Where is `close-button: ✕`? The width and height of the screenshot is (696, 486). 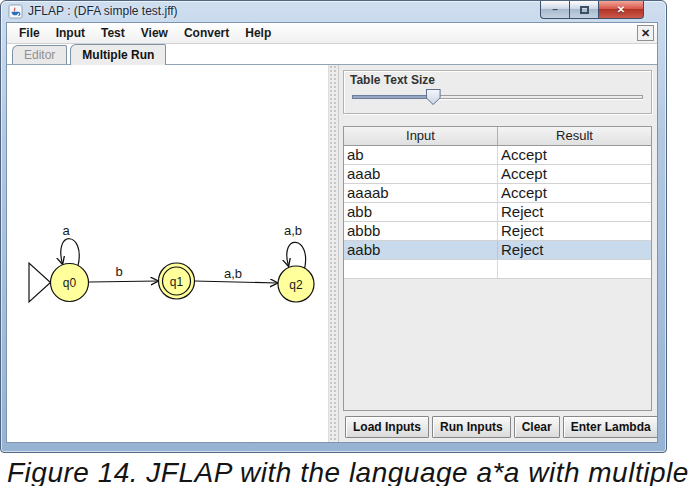
close-button: ✕ is located at coordinates (621, 10).